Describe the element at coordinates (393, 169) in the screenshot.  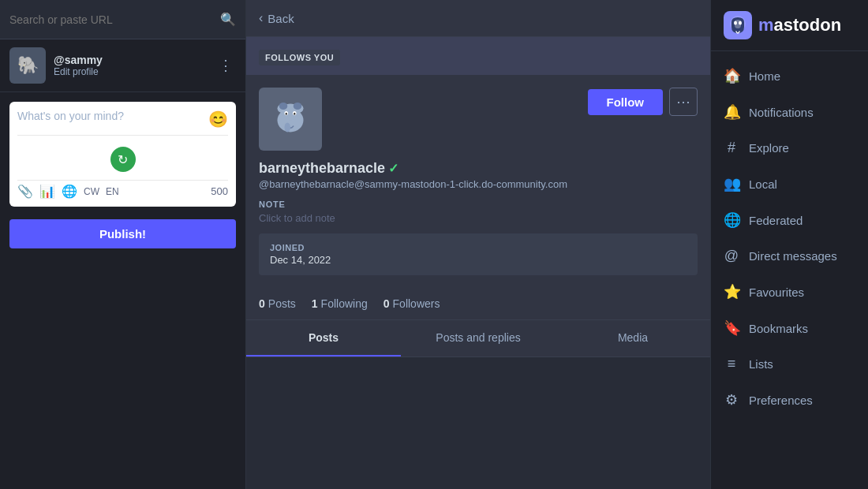
I see `verified-icon: ✓` at that location.